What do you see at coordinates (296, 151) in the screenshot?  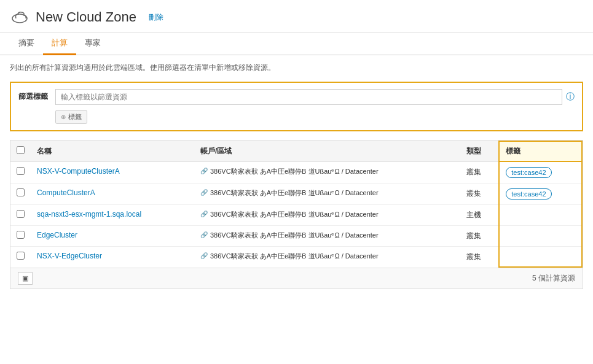 I see `table-header-row: 名稱 帳戶/區域 類型 標籤` at bounding box center [296, 151].